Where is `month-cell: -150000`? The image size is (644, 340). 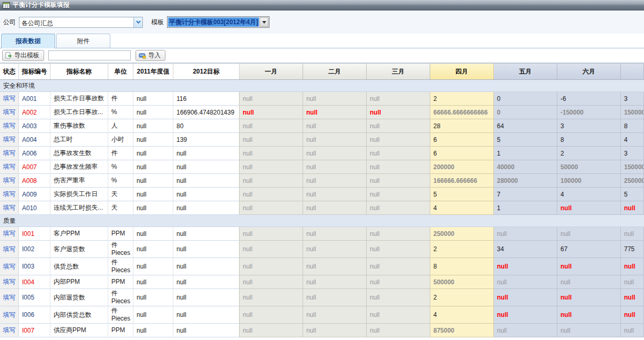 month-cell: -150000 is located at coordinates (589, 112).